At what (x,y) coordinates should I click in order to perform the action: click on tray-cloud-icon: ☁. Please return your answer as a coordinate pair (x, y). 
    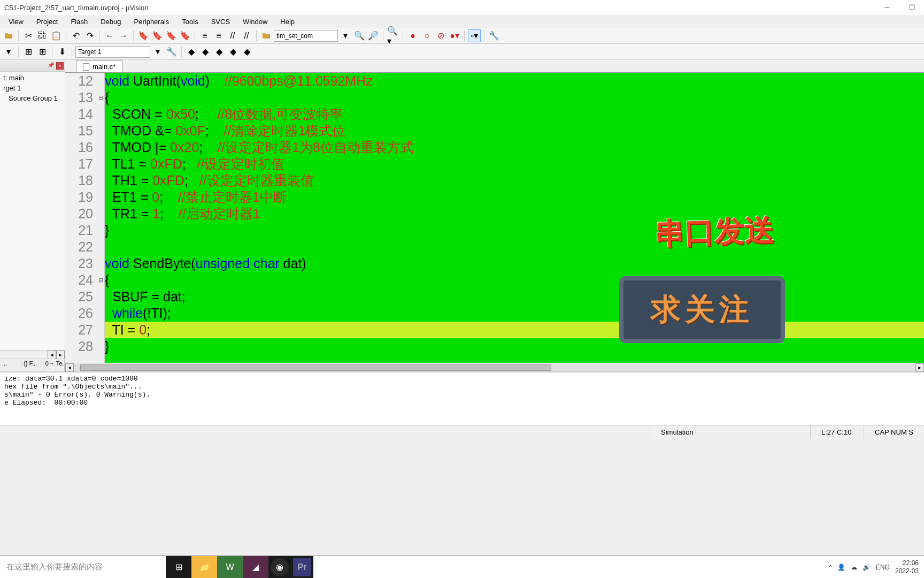
    Looking at the image, I should click on (854, 567).